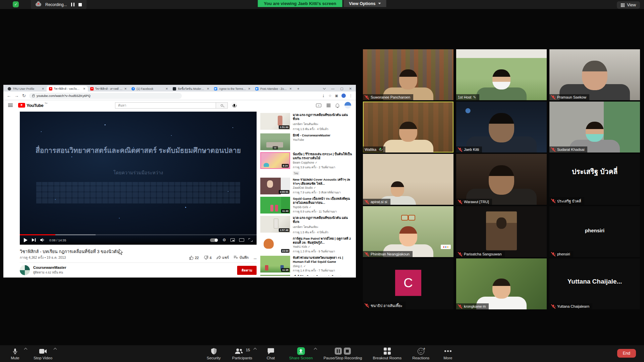 Image resolution: width=644 pixels, height=362 pixels. I want to click on like-button: 22, so click(194, 258).